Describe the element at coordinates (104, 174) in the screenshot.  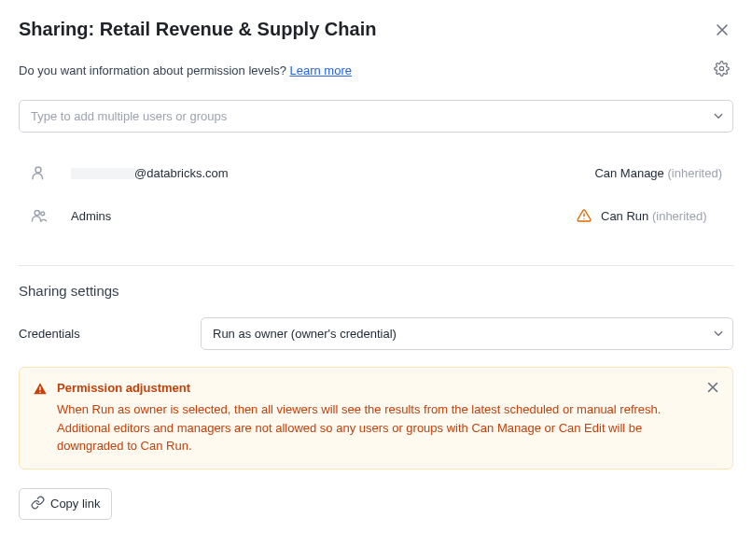
I see `redacted-text` at that location.